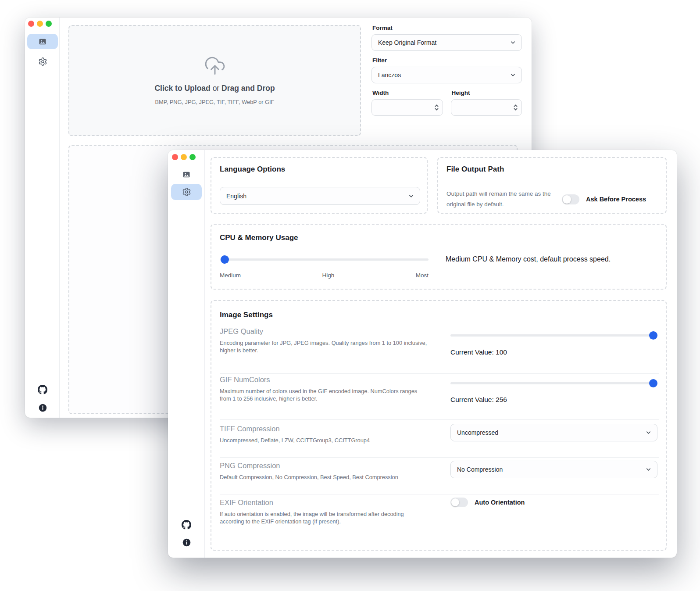 The image size is (700, 591). Describe the element at coordinates (325, 395) in the screenshot. I see `gif-numcolors-description: Maximum number of colors used in the GIF…` at that location.